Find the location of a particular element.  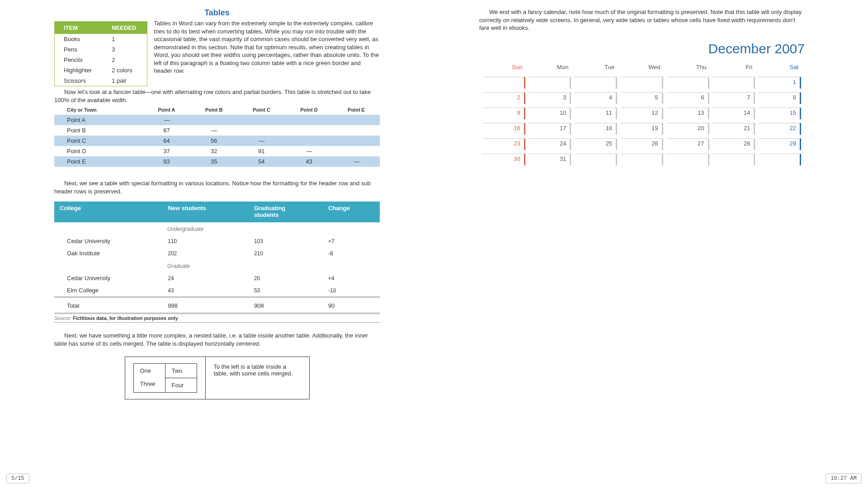

inner-cell-one: One Three is located at coordinates (149, 378).